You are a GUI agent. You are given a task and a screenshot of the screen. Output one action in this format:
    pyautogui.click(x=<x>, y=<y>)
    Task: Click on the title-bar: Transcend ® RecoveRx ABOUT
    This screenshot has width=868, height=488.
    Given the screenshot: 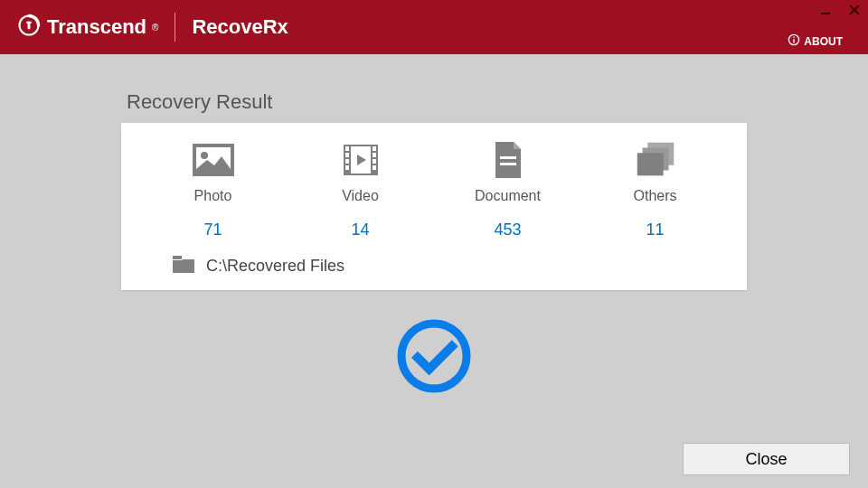 What is the action you would take?
    pyautogui.click(x=434, y=27)
    